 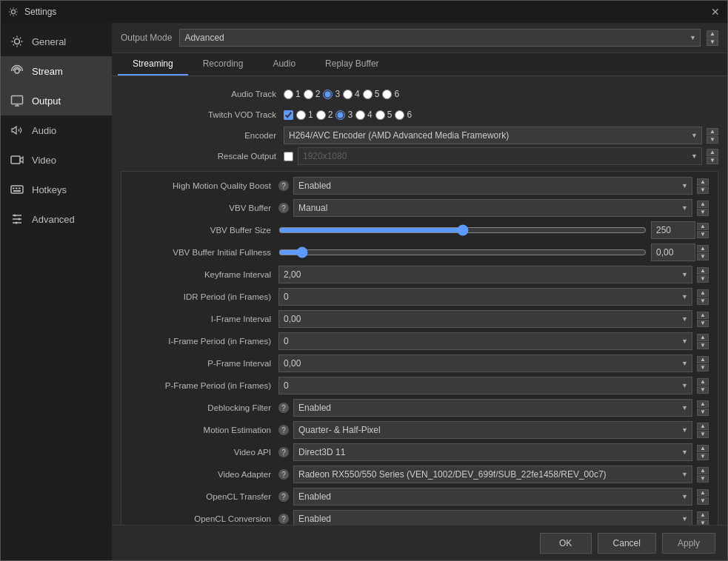 I want to click on video-api-spin-down: ▼, so click(x=703, y=457).